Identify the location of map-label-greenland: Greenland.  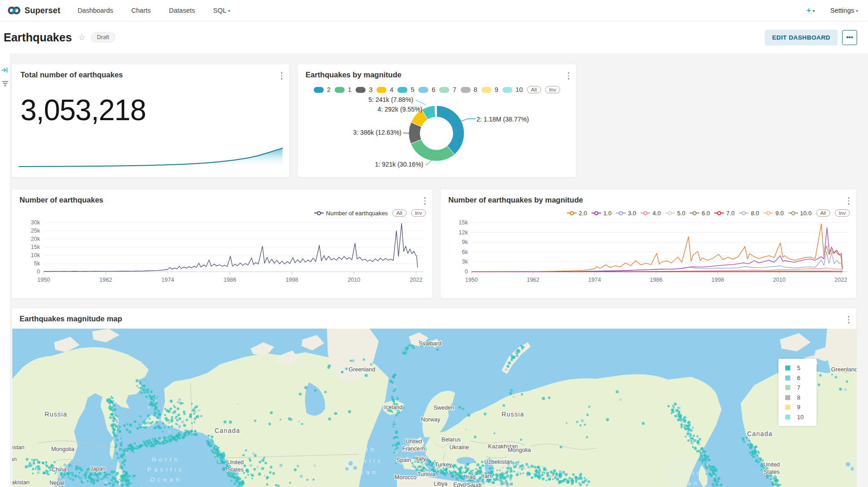
(362, 370).